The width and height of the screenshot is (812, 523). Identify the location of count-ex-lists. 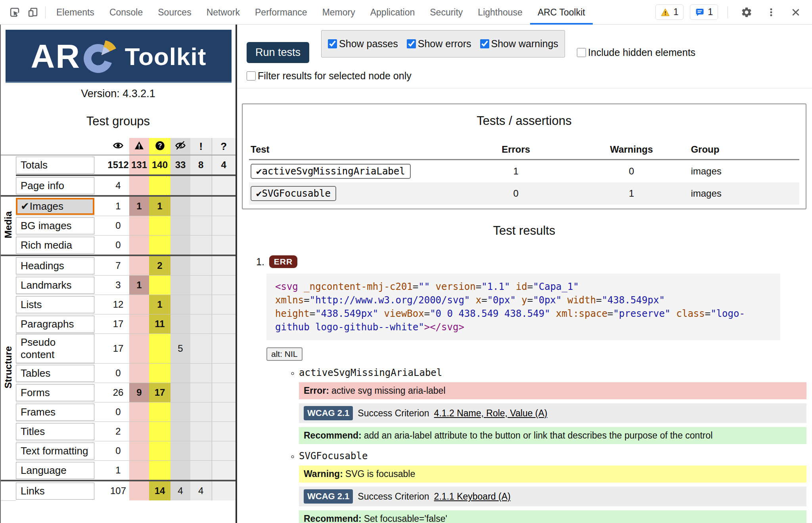
(201, 305).